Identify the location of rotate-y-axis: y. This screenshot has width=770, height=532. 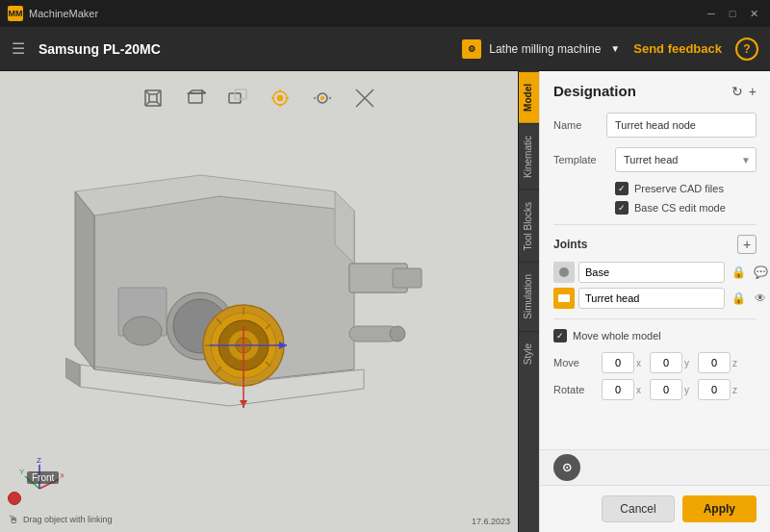
(689, 391).